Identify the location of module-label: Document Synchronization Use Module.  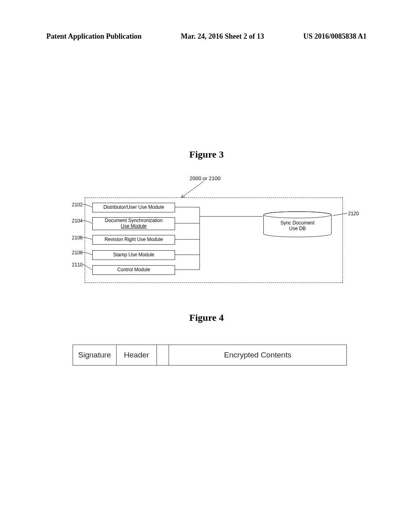
(134, 224).